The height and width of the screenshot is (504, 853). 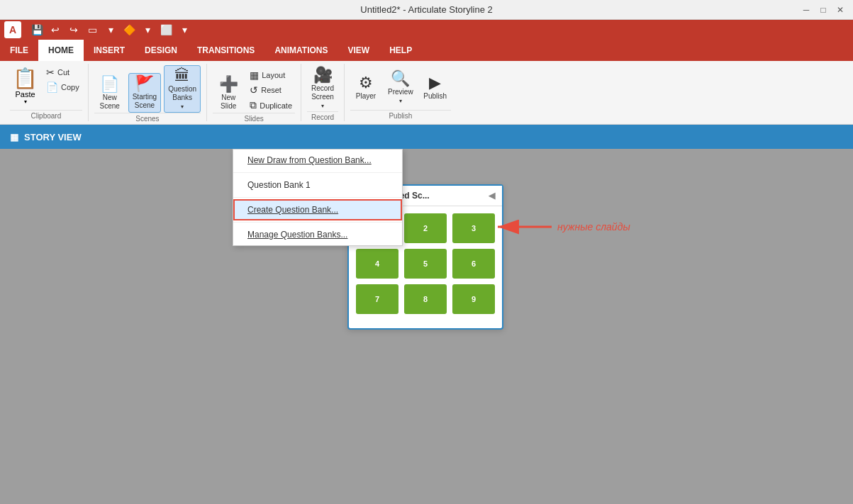 What do you see at coordinates (182, 94) in the screenshot?
I see `question-banks-label: QuestionBanks` at bounding box center [182, 94].